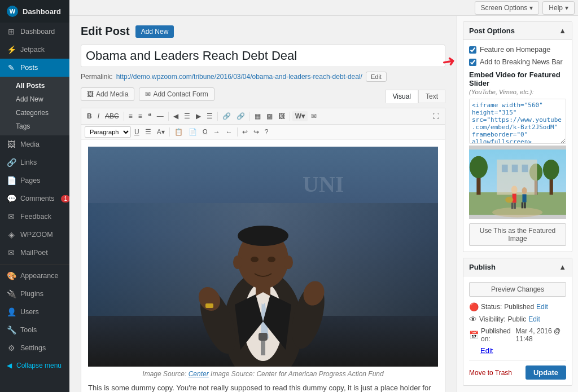 The image size is (578, 392). What do you see at coordinates (105, 32) in the screenshot?
I see `page-title: Edit Post` at bounding box center [105, 32].